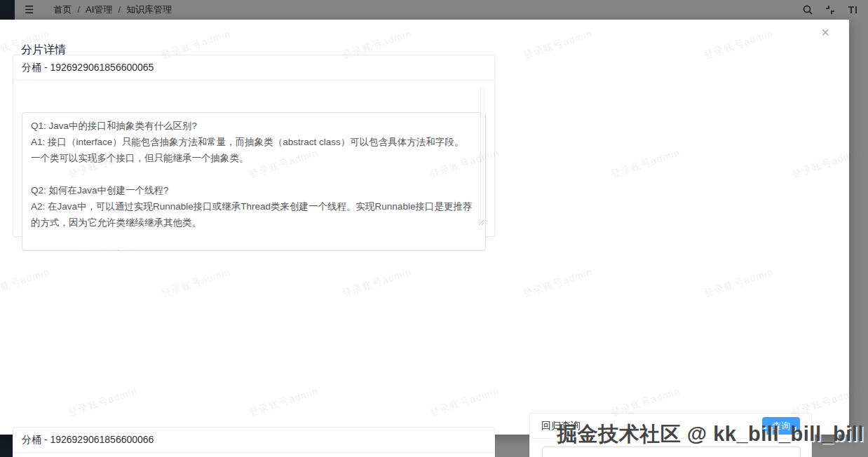 Image resolution: width=868 pixels, height=457 pixels. Describe the element at coordinates (825, 32) in the screenshot. I see `close-icon: ×` at that location.